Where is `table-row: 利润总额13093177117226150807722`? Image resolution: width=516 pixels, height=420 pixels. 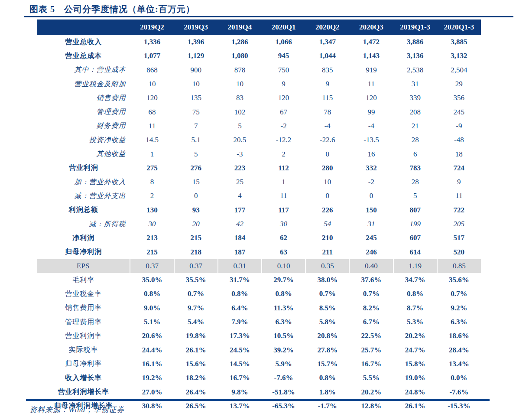
table-row: 利润总额13093177117226150807722 is located at coordinates (259, 210).